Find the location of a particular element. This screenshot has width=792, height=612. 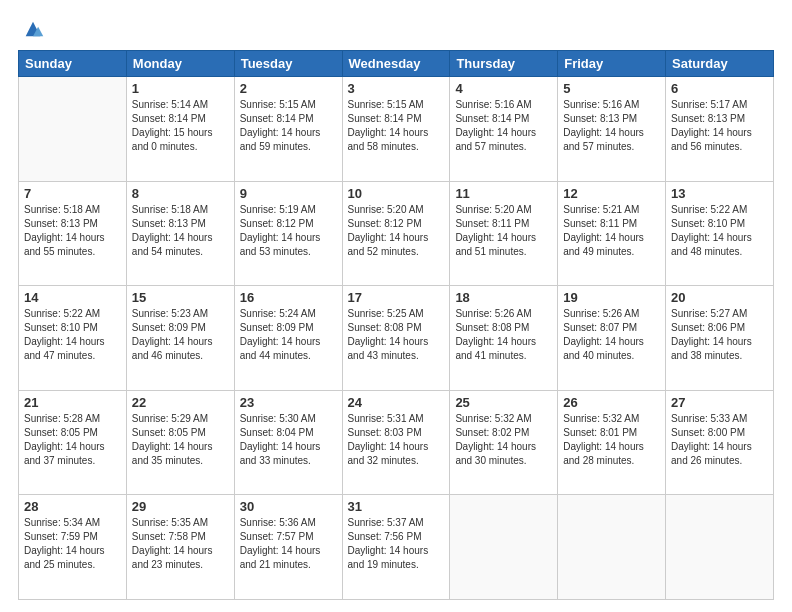

calendar-cell: 18Sunrise: 5:26 AM Sunset: 8:08 PM Dayli… is located at coordinates (504, 338).